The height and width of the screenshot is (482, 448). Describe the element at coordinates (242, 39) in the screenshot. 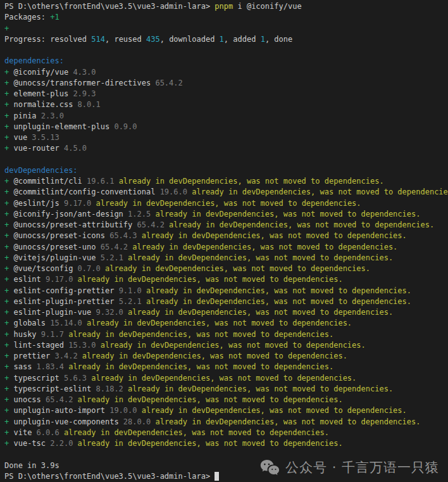

I see `progress-text: , added` at that location.